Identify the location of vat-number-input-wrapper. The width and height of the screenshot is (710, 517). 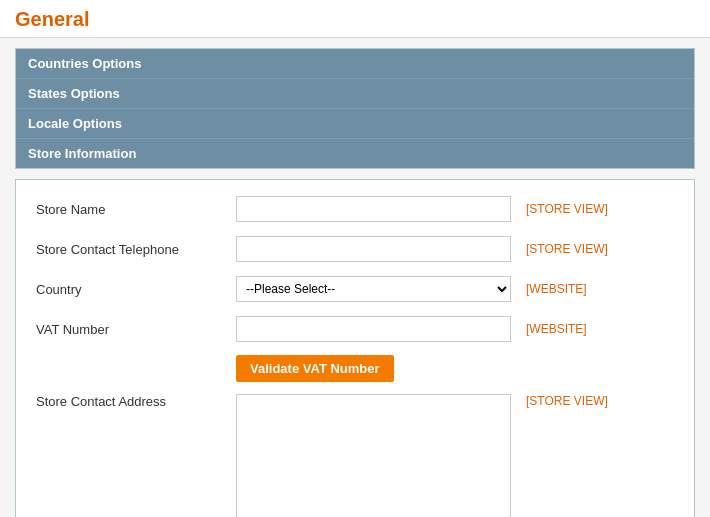
(374, 329).